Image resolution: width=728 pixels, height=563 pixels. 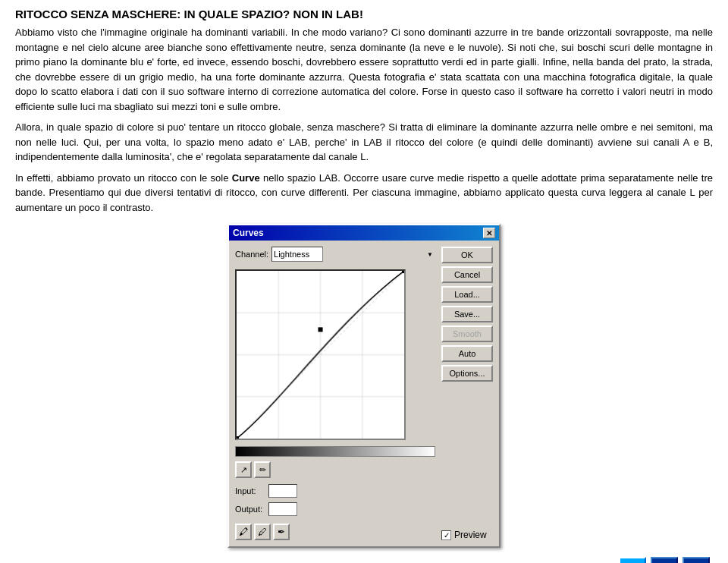 I want to click on eyedropper-white-button: ✒, so click(x=281, y=532).